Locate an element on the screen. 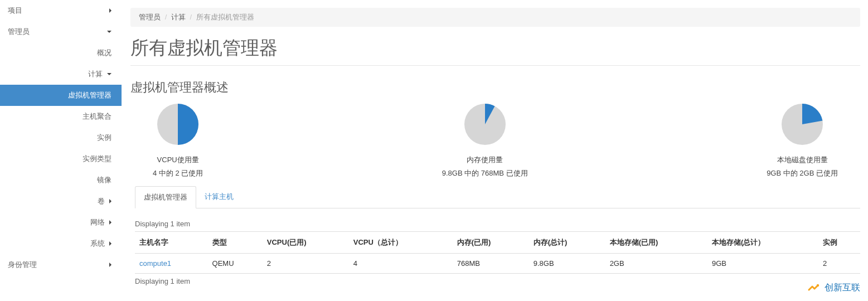 This screenshot has height=301, width=868. sidebar-item-label: 管理员 is located at coordinates (19, 32).